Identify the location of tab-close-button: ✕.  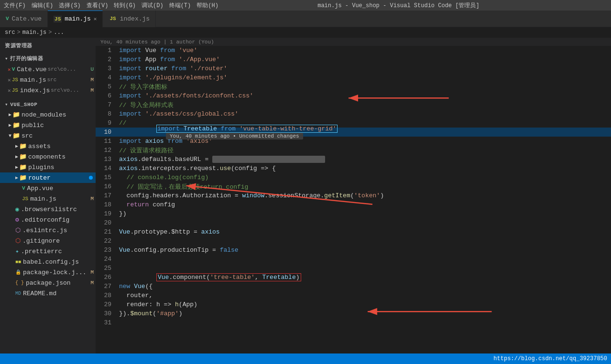
(96, 19).